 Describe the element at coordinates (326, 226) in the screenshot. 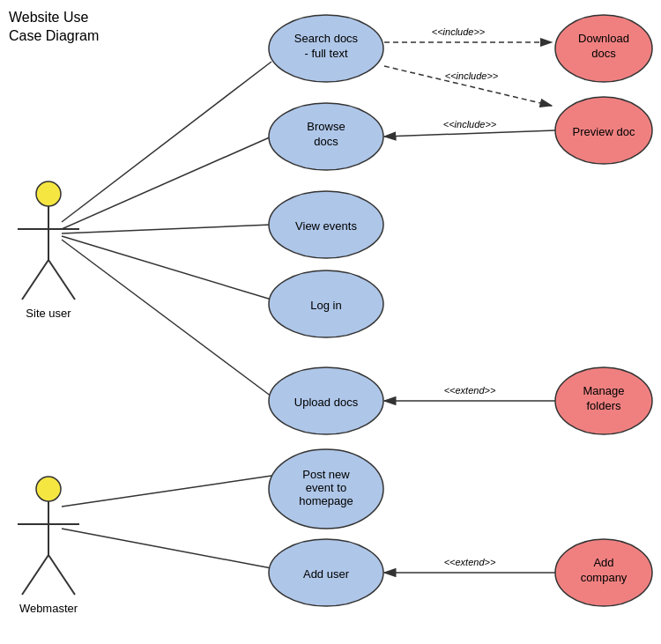

I see `usecase-view-events-label: View events` at that location.